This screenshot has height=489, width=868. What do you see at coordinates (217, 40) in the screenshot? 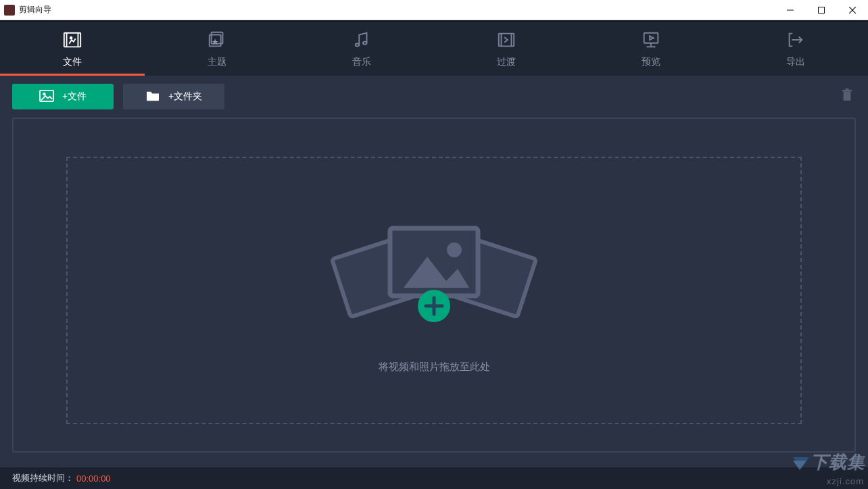
I see `theme-icon` at bounding box center [217, 40].